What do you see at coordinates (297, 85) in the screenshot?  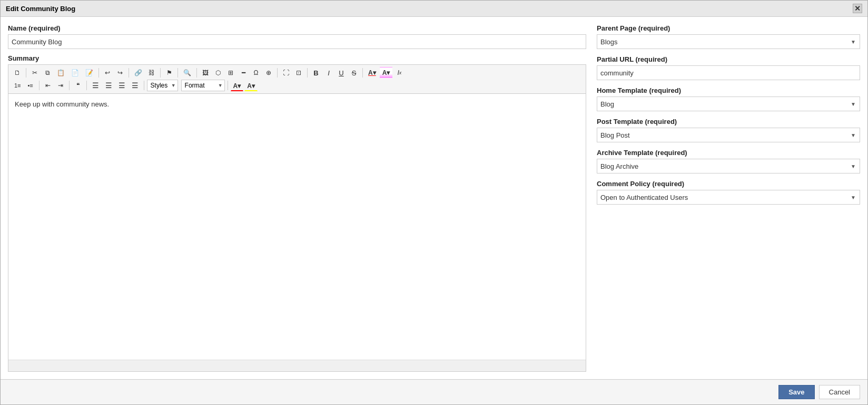 I see `toolbar-row-2: 1≡ •≡ ⇤ ⇥ ❝ ☰ ☰ ☰ ☰` at bounding box center [297, 85].